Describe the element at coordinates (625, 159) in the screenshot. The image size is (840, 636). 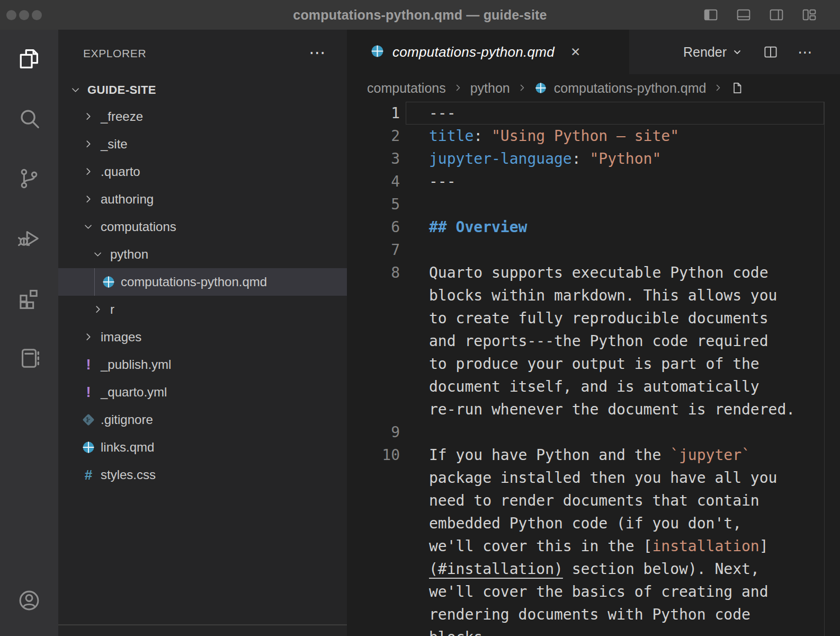
I see `code-token: "Python"` at that location.